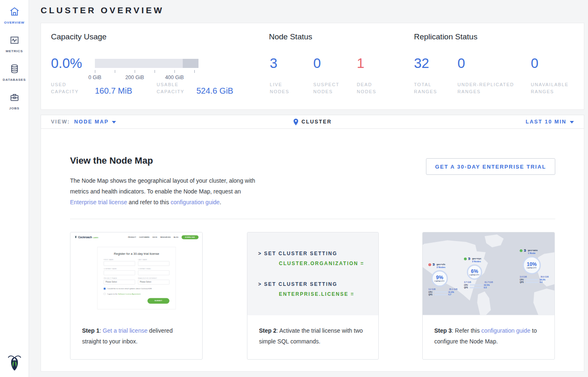 Image resolution: width=588 pixels, height=377 pixels. I want to click on minisite-nav-item: DOCS, so click(155, 237).